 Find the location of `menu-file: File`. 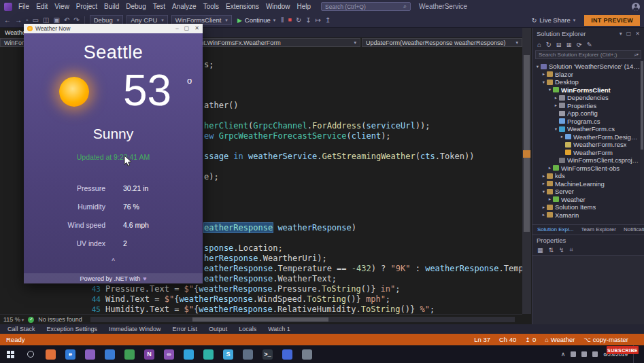

menu-file: File is located at coordinates (24, 7).